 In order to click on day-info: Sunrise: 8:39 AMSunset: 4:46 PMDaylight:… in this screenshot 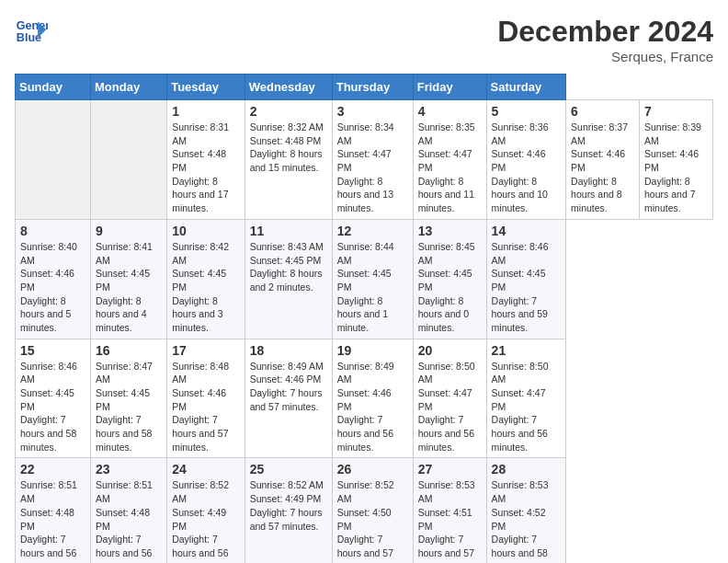, I will do `click(677, 167)`.